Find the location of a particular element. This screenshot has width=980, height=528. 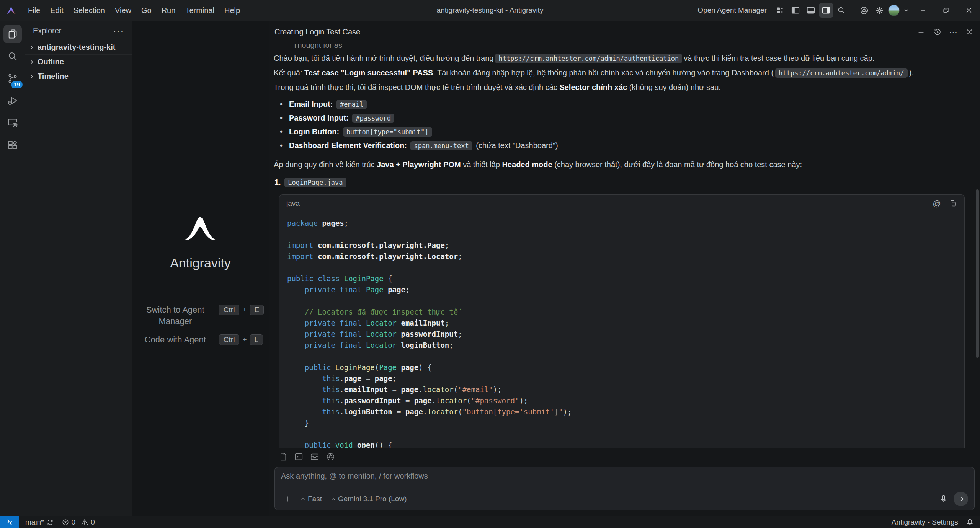

menu-file: File is located at coordinates (34, 11).